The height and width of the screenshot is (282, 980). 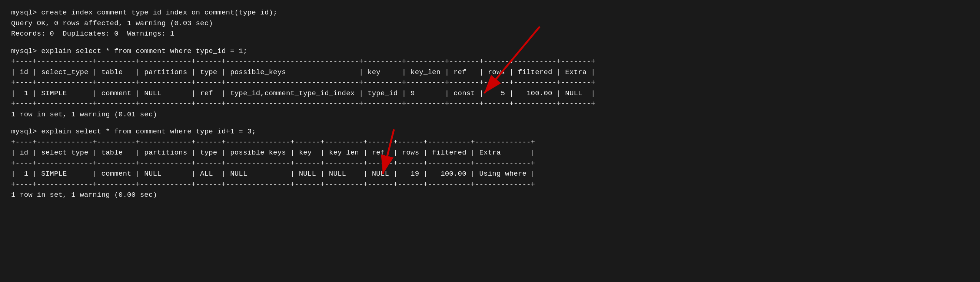 What do you see at coordinates (490, 104) in the screenshot?
I see `terminal-line-sep3: +----+-------------+---------+----------…` at bounding box center [490, 104].